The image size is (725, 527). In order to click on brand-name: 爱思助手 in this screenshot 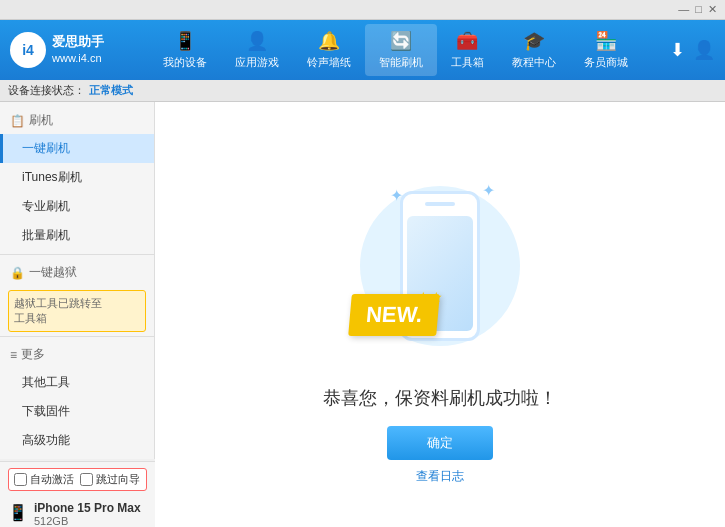, I will do `click(78, 42)`.